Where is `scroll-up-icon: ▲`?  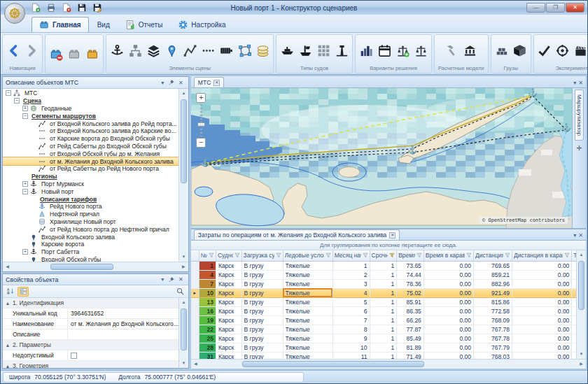
scroll-up-icon: ▲ is located at coordinates (183, 94).